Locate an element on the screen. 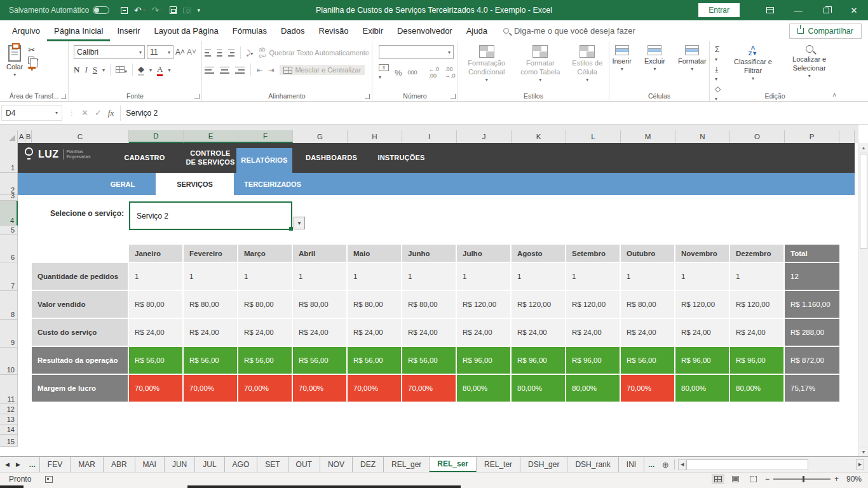 The width and height of the screenshot is (868, 488). hidden-sheets-right: ... is located at coordinates (651, 464).